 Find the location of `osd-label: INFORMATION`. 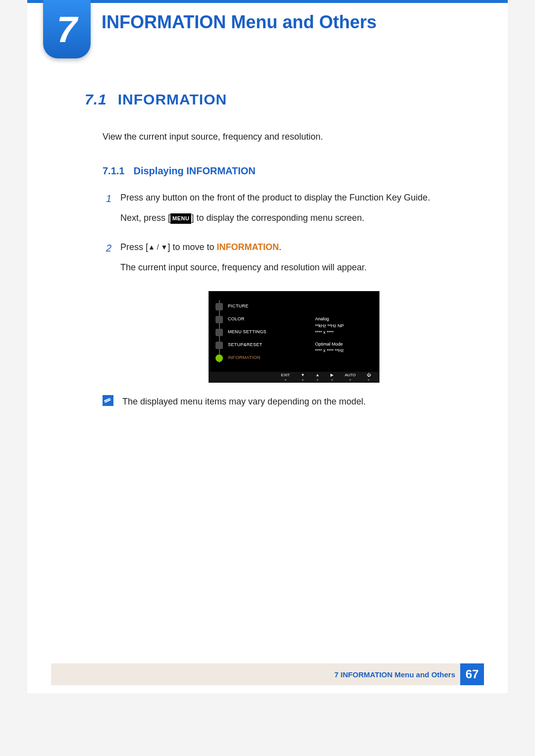

osd-label: INFORMATION is located at coordinates (244, 358).